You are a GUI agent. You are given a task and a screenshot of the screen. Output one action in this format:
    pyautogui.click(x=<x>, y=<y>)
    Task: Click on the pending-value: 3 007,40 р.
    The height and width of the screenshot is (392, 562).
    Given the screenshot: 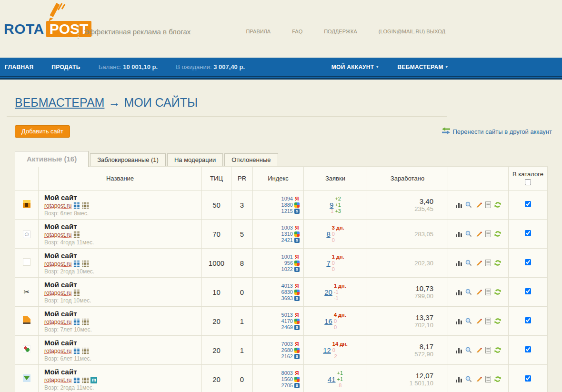 What is the action you would take?
    pyautogui.click(x=229, y=67)
    